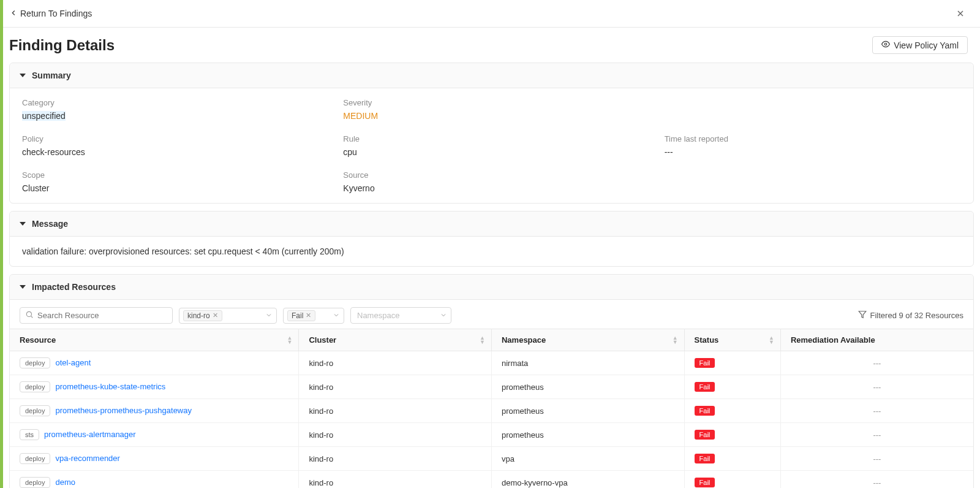 This screenshot has height=488, width=980. What do you see at coordinates (733, 340) in the screenshot?
I see `col-status: Status ▲▼` at bounding box center [733, 340].